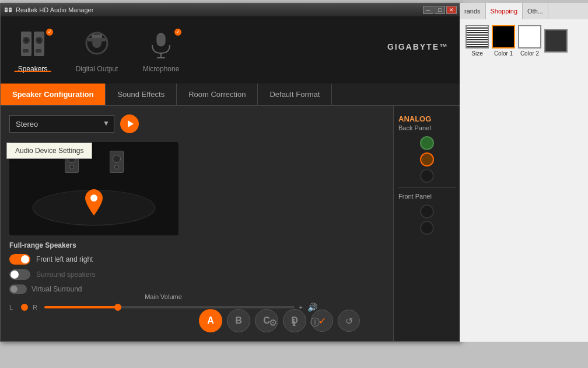 Image resolution: width=588 pixels, height=368 pixels. What do you see at coordinates (49, 10) in the screenshot?
I see `title-bar-left: Realtek HD Audio Manager` at bounding box center [49, 10].